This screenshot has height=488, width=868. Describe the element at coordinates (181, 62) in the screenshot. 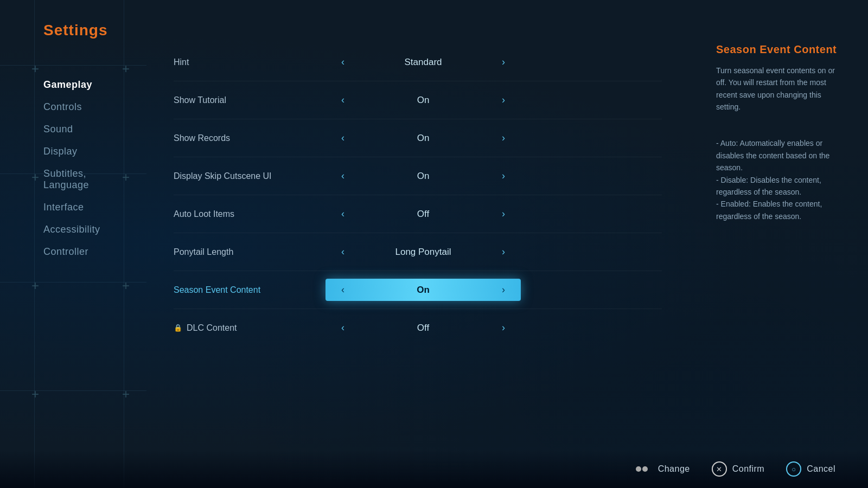

I see `row-label-text-hint: Hint` at that location.